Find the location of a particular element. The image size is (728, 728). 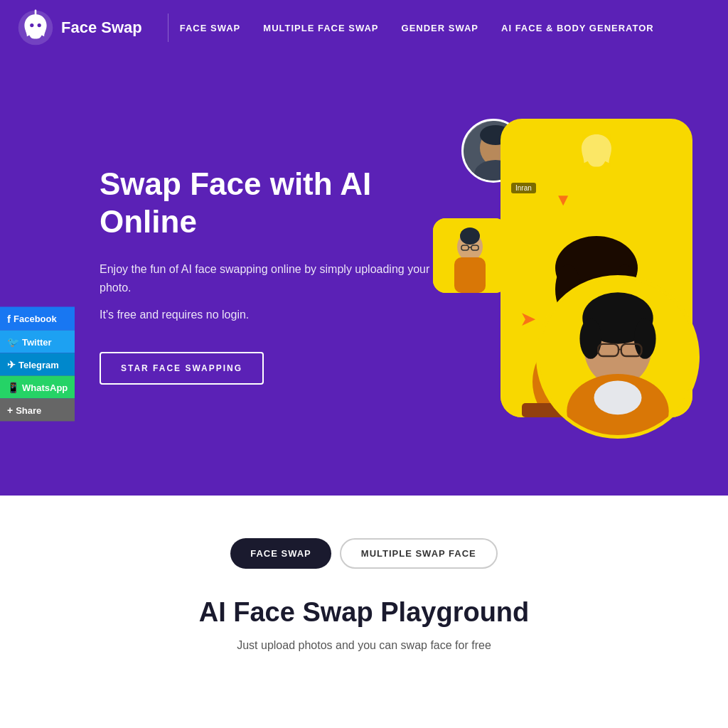

arrow-down-icon: ▼ is located at coordinates (563, 200).